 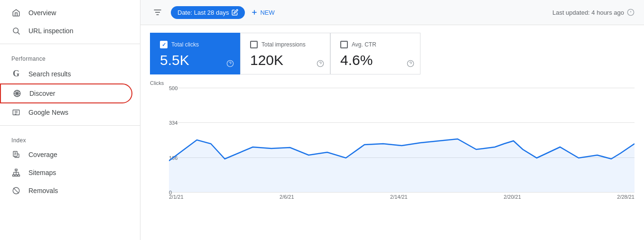 I want to click on sidebar-item-google-news-label: Google News, so click(x=48, y=112).